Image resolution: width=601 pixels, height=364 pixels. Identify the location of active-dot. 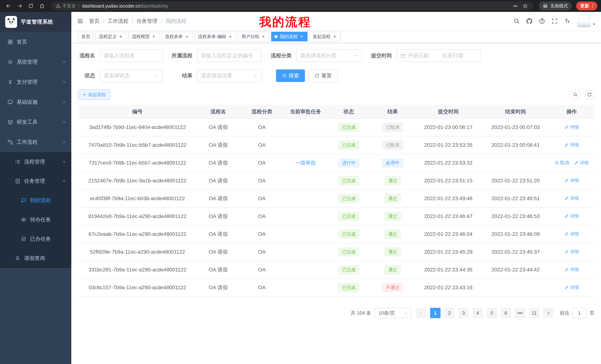
(276, 37).